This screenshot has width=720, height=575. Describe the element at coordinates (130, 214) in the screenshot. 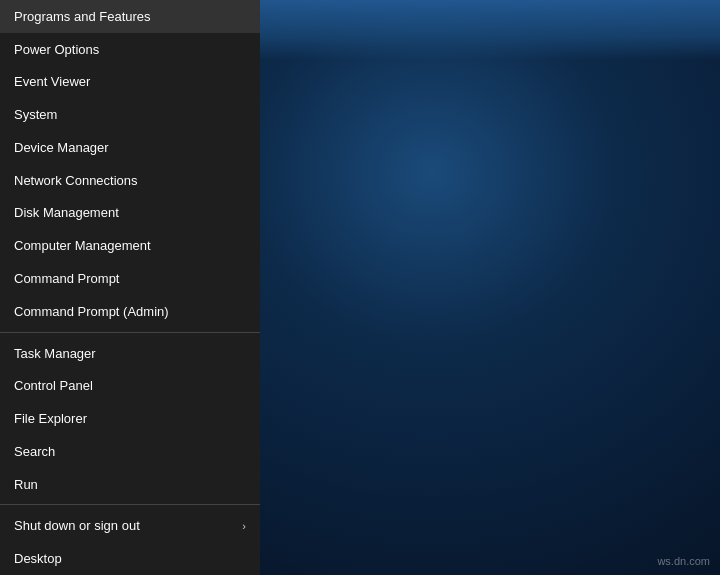

I see `menu-item-disk-management: Disk Management` at that location.